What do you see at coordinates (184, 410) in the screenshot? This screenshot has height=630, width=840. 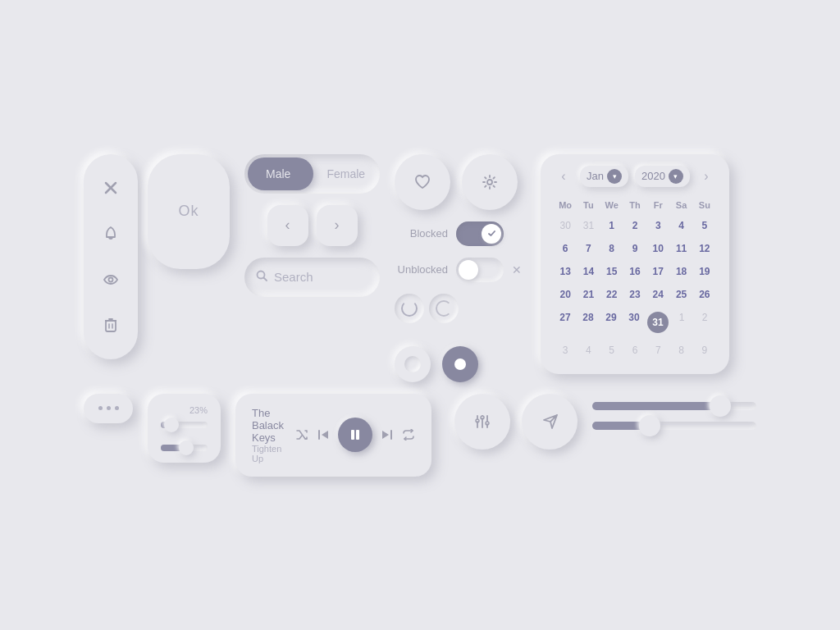 I see `slider-percent-label: 23%` at bounding box center [184, 410].